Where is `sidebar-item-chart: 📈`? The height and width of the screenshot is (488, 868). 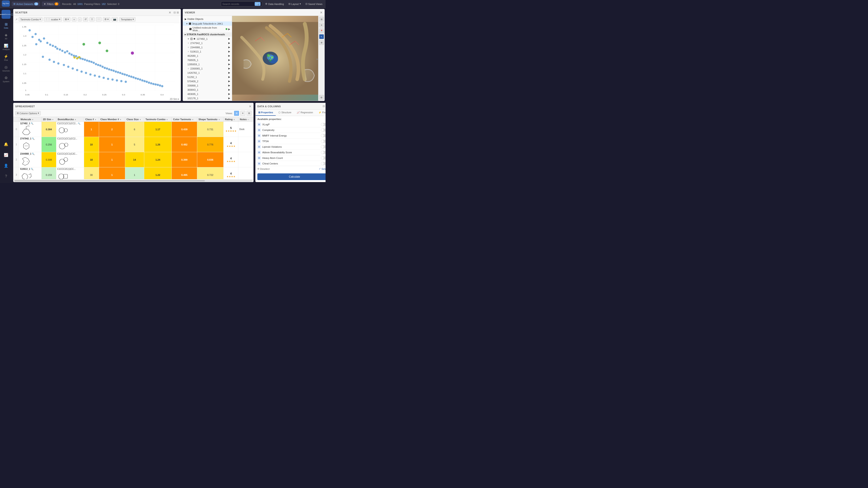
sidebar-item-chart: 📈 is located at coordinates (6, 155).